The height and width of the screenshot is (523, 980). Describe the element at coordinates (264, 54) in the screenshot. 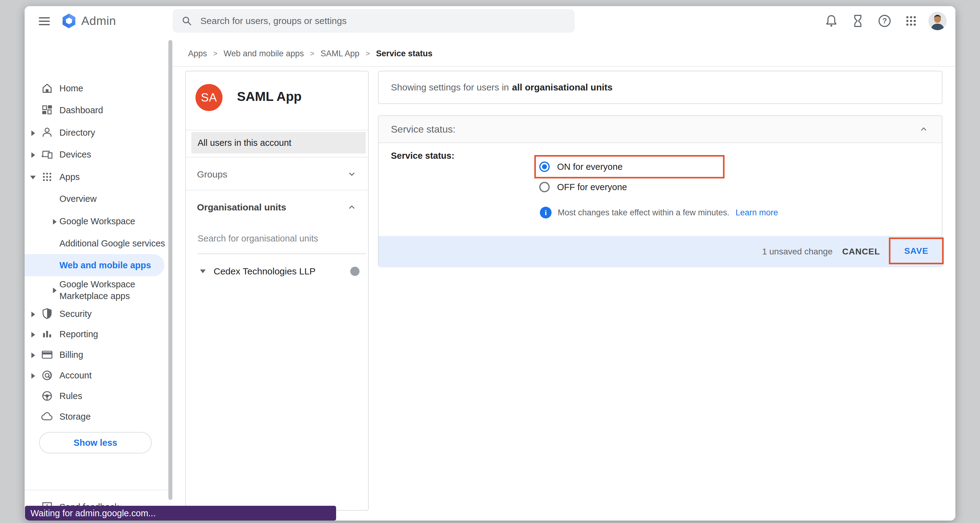

I see `breadcrumb-web-and-mobile-apps: Web and mobile apps` at that location.